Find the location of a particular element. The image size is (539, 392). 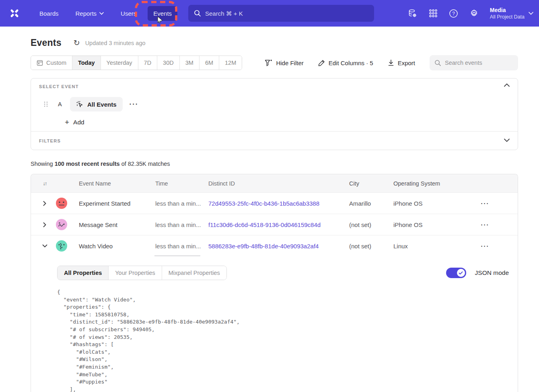

export-label: Export is located at coordinates (406, 63).